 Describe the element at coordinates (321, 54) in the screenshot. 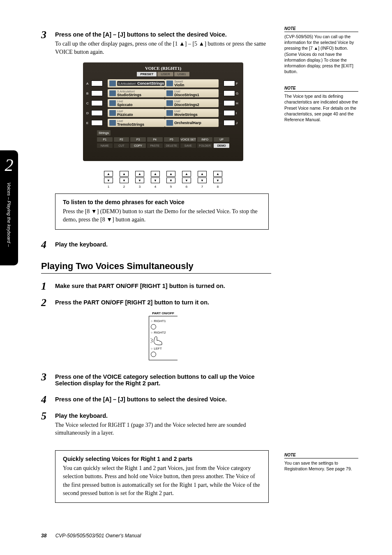

I see `note-text: (CVP-509/505) You can call up the inform…` at that location.